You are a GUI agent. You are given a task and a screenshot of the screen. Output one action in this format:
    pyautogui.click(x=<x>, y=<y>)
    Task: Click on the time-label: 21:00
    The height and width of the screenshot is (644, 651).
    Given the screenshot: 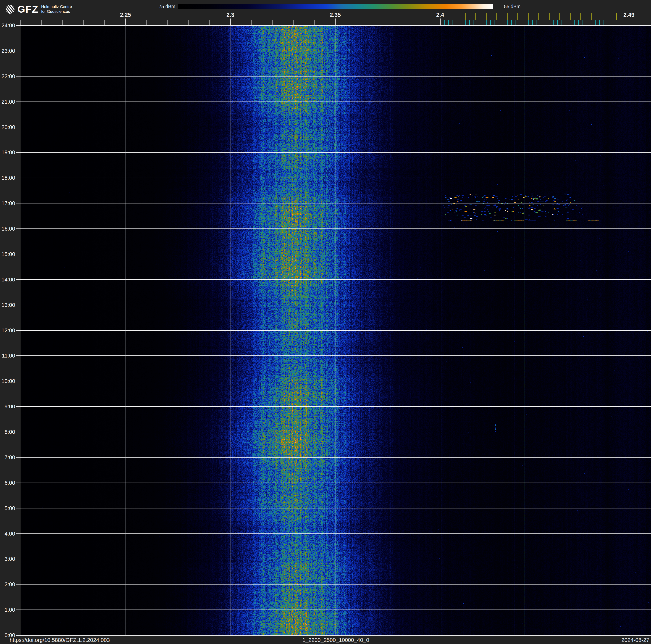 What is the action you would take?
    pyautogui.click(x=7, y=102)
    